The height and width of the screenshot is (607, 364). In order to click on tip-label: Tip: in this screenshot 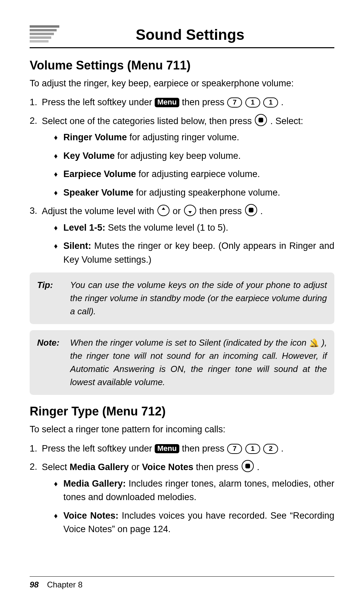, I will do `click(49, 298)`.